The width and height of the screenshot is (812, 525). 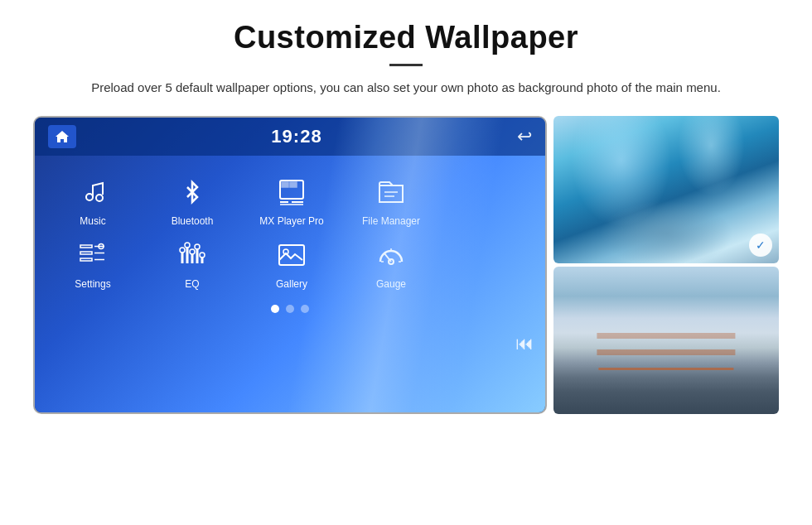 What do you see at coordinates (292, 284) in the screenshot?
I see `app-label-gallery: Gallery` at bounding box center [292, 284].